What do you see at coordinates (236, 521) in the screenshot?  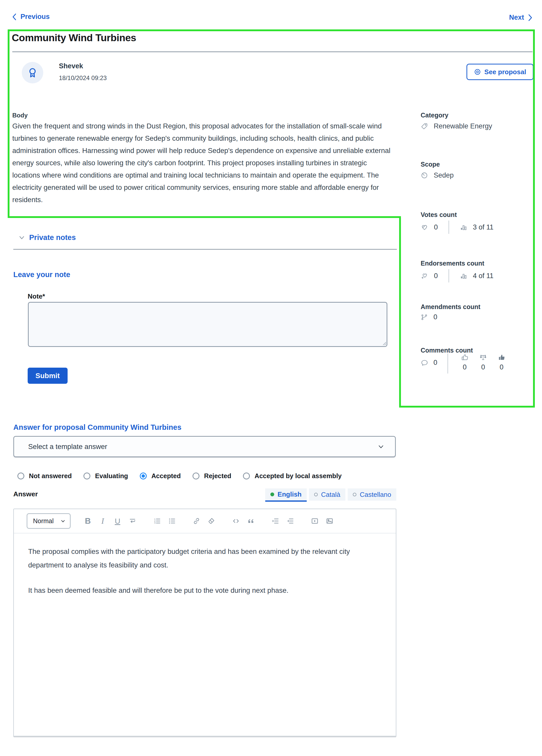 I see `code-button` at bounding box center [236, 521].